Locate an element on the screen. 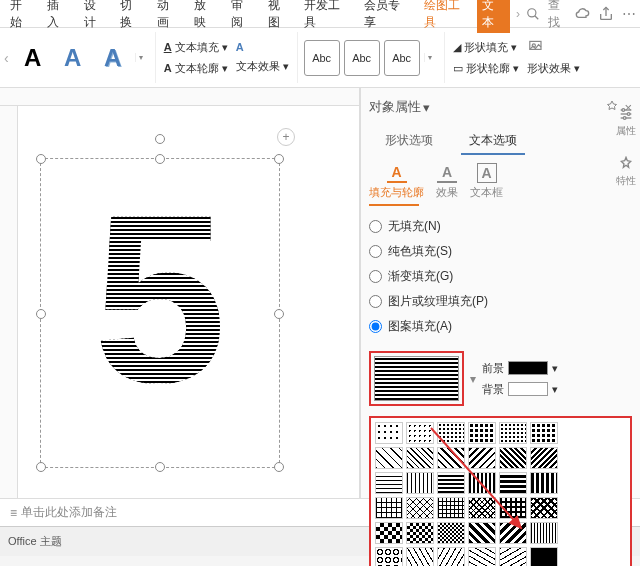 This screenshot has height=566, width=640. tab-transition: 切换 is located at coordinates (132, 18).